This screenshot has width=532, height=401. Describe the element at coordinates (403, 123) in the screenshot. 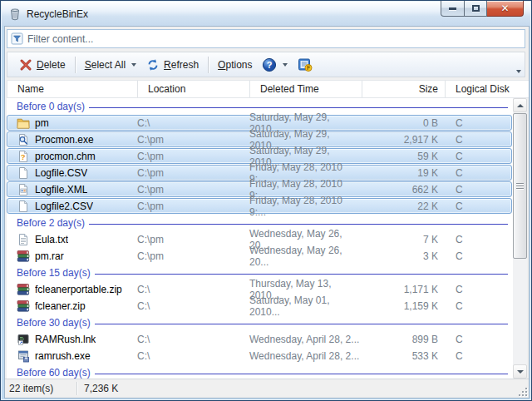

I see `cell-size: 0 B` at that location.